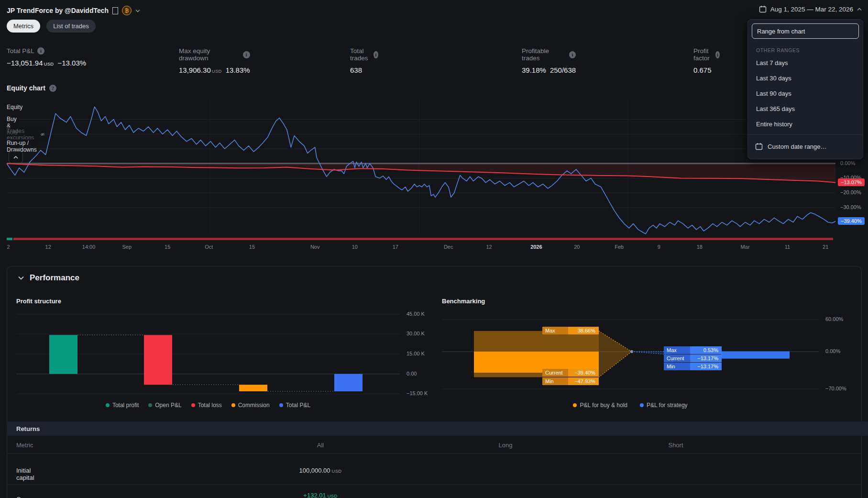 Image resolution: width=868 pixels, height=498 pixels. Describe the element at coordinates (25, 63) in the screenshot. I see `metric-main-value: −13,051.94` at that location.